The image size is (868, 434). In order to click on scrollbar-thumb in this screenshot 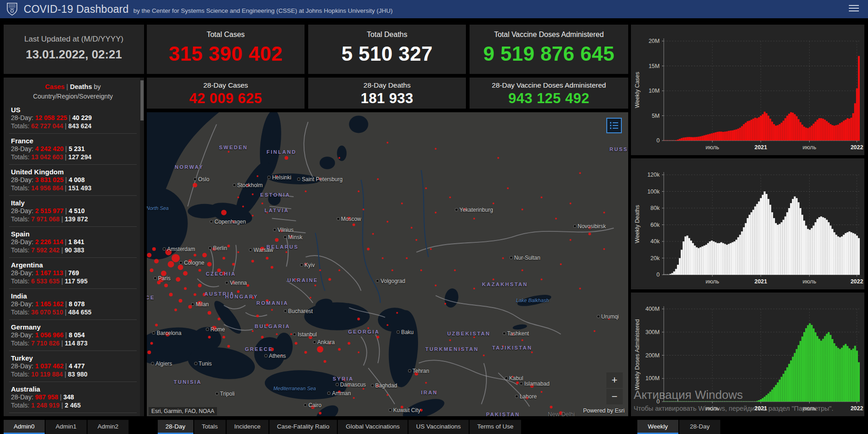, I will do `click(142, 100)`.